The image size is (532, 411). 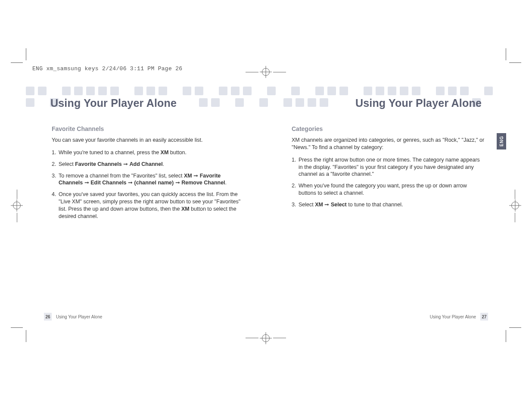 What do you see at coordinates (459, 317) in the screenshot?
I see `footer-right: Using Your Player Alone 27` at bounding box center [459, 317].